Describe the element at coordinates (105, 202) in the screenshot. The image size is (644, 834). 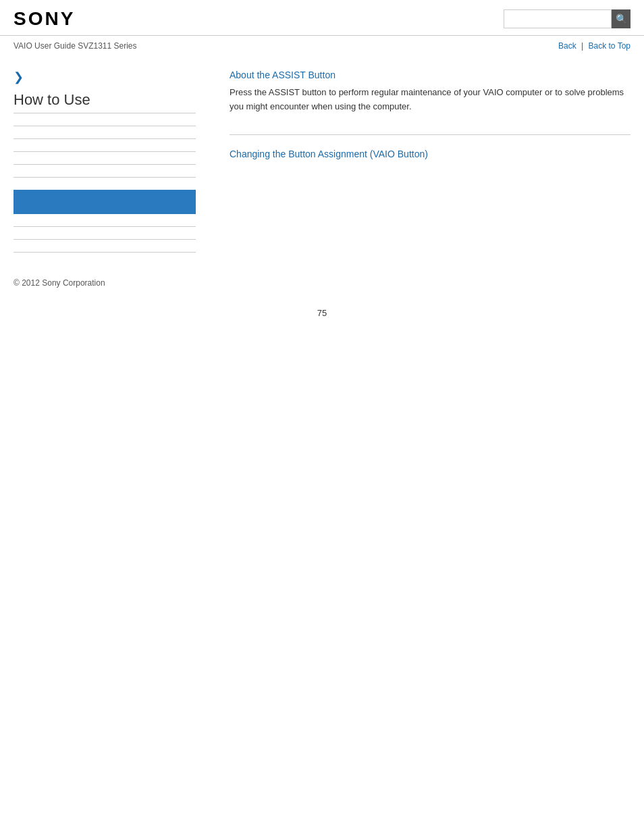
I see `sidebar-active-item` at that location.